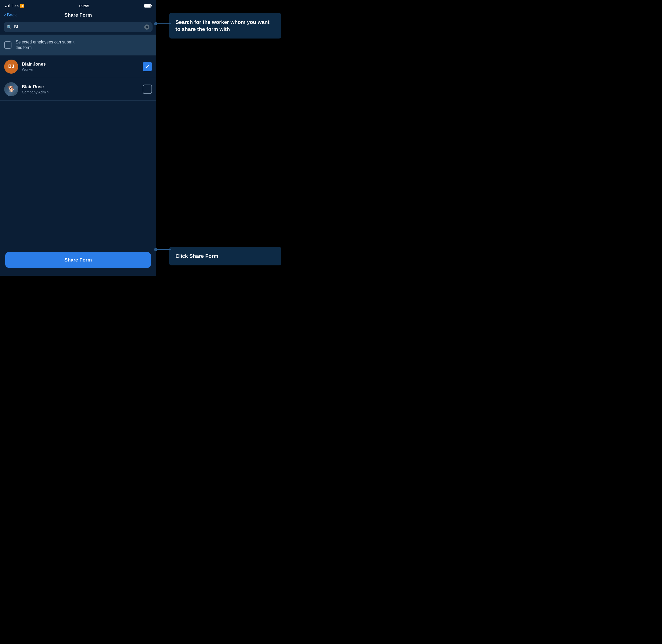  Describe the element at coordinates (148, 89) in the screenshot. I see `employee-checkbox-unchecked` at that location.